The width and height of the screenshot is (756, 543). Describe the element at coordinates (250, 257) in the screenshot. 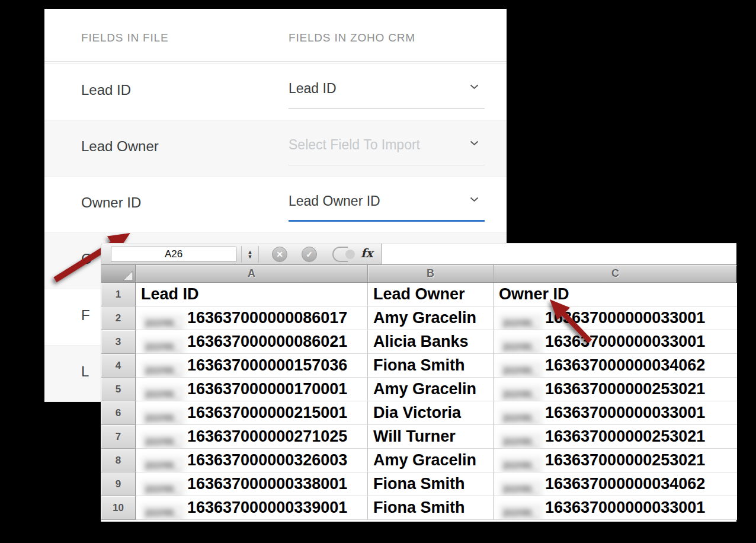

I see `stepper-down-icon: ▼` at that location.